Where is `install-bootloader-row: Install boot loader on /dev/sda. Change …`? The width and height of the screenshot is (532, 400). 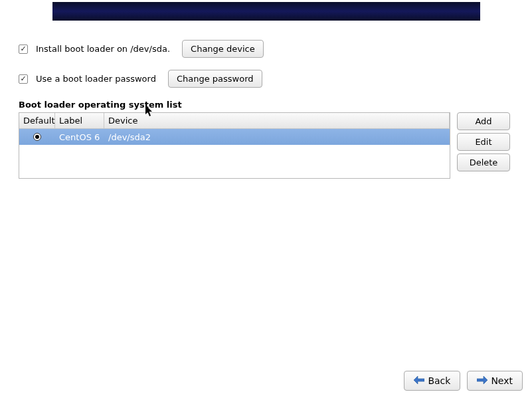 install-bootloader-row: Install boot loader on /dev/sda. Change … is located at coordinates (266, 49).